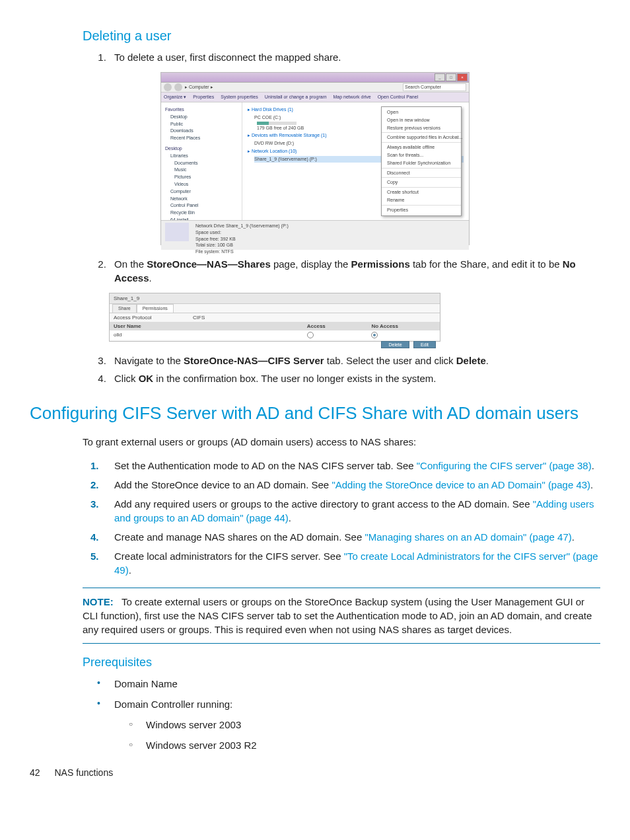 Image resolution: width=630 pixels, height=840 pixels. Describe the element at coordinates (228, 57) in the screenshot. I see `step-1-text: To delete a user, first disconnect the m…` at that location.